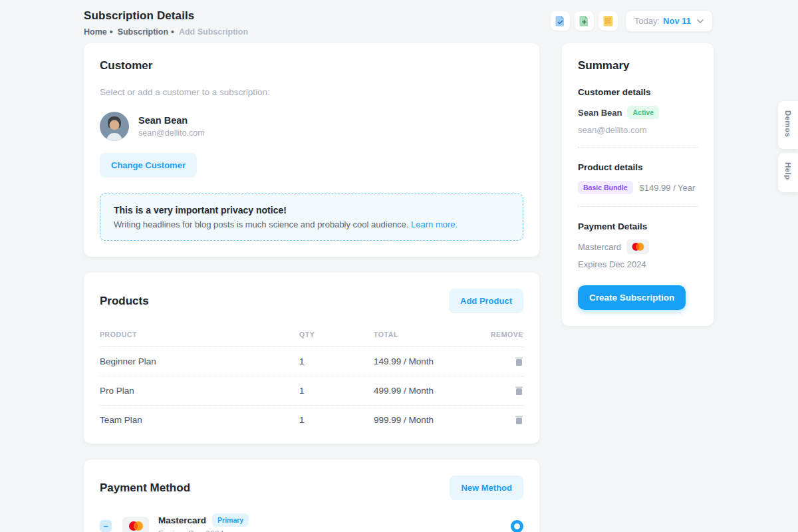 The height and width of the screenshot is (532, 798). What do you see at coordinates (172, 133) in the screenshot?
I see `customer-email: sean@dellito.com` at bounding box center [172, 133].